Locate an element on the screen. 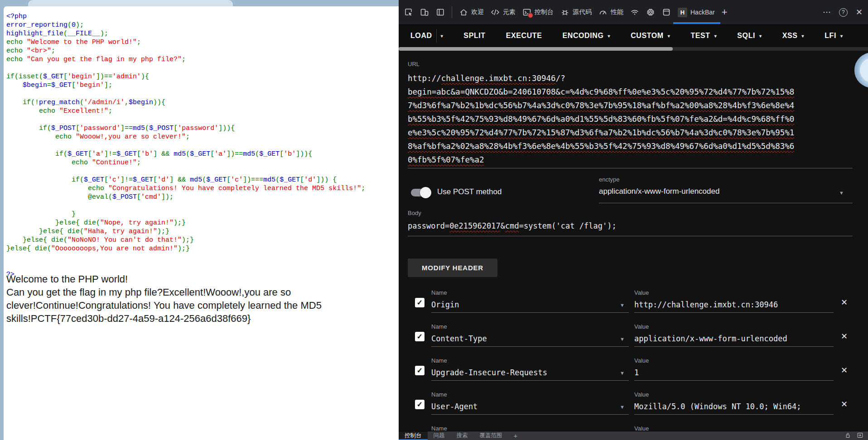  more-tabs-icon: + is located at coordinates (725, 12).